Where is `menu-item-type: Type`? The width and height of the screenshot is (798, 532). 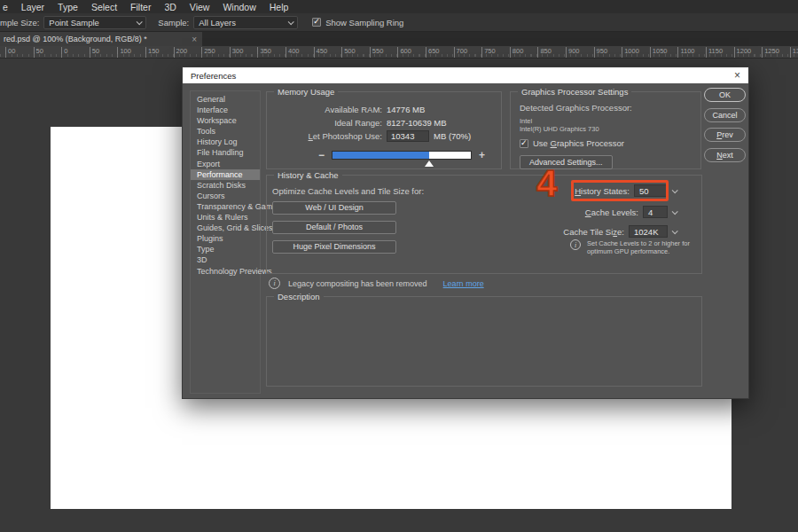
menu-item-type: Type is located at coordinates (67, 7).